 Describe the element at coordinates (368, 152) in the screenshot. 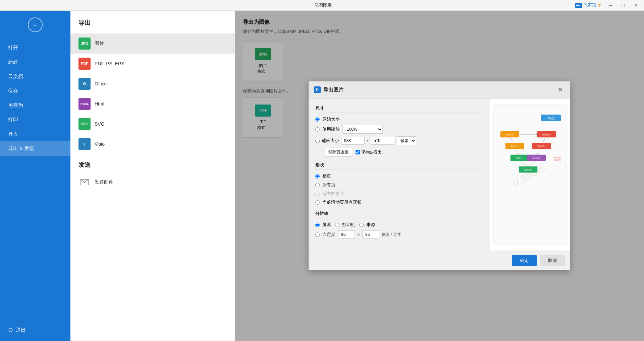

I see `keep-ratio-checkbox-label: 保持纵横比` at that location.